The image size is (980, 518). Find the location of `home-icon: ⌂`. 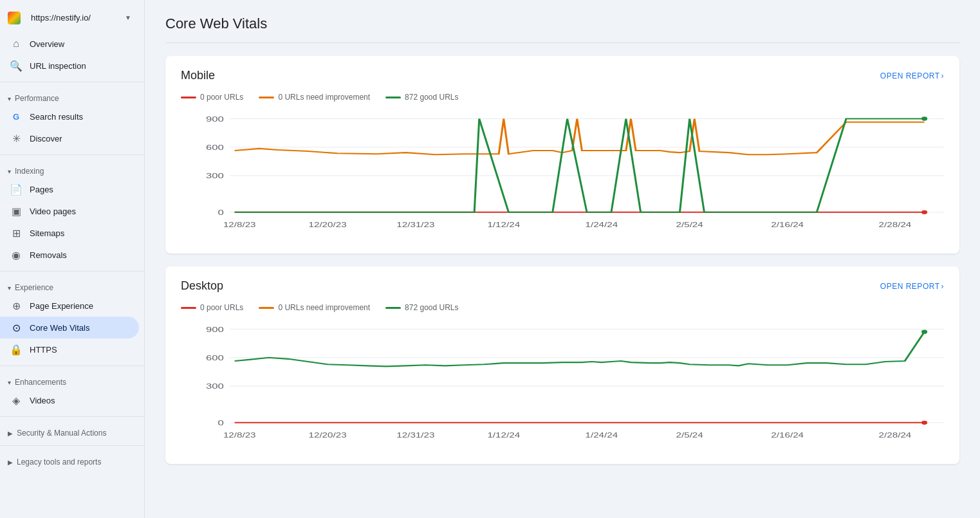

home-icon: ⌂ is located at coordinates (16, 44).